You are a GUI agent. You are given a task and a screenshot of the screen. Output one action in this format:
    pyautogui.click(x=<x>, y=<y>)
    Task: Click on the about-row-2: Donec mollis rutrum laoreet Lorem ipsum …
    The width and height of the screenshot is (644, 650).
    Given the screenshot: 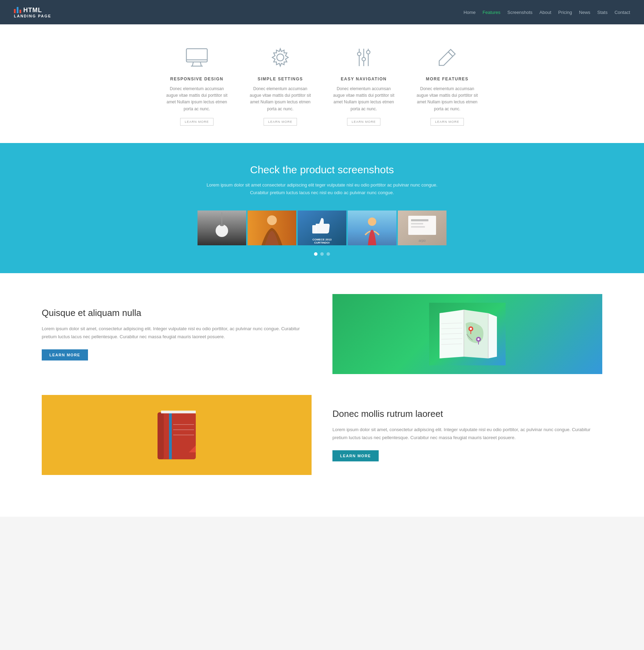 What is the action you would take?
    pyautogui.click(x=322, y=435)
    